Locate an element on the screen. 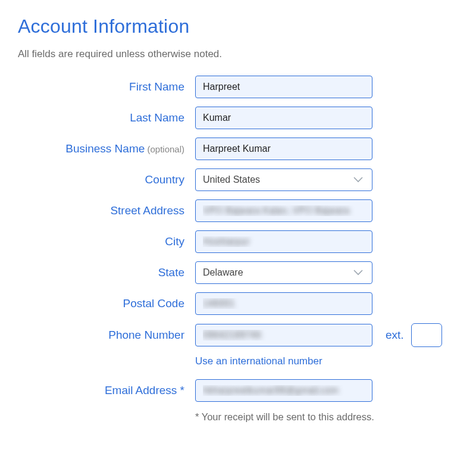 The width and height of the screenshot is (476, 456). label-email: Email Address * is located at coordinates (107, 391).